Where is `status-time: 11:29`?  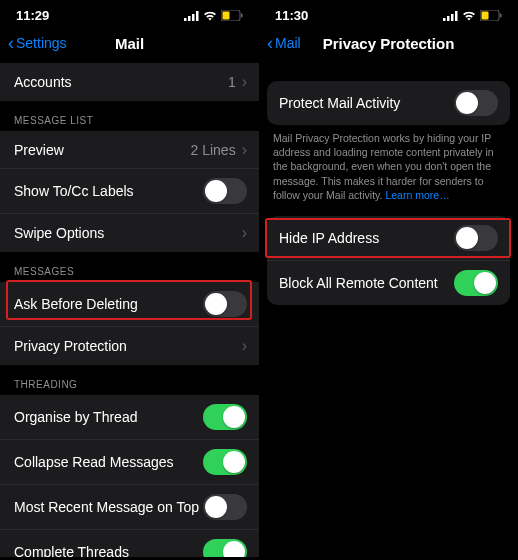 status-time: 11:29 is located at coordinates (32, 16).